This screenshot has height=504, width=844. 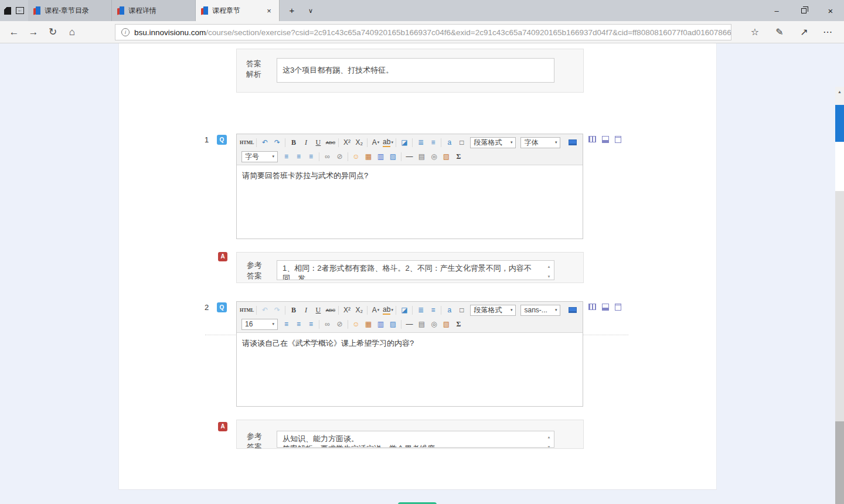 What do you see at coordinates (265, 311) in the screenshot?
I see `undo-icon: ↶` at bounding box center [265, 311].